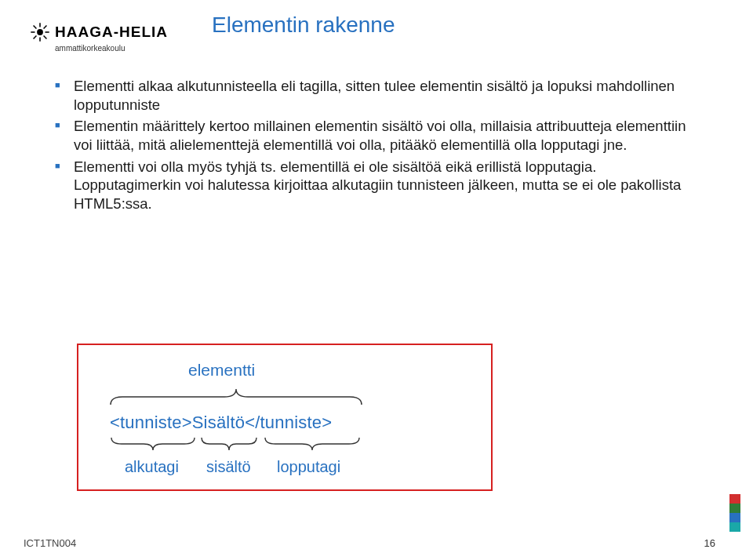 This screenshot has width=753, height=560. Describe the element at coordinates (376, 135) in the screenshot. I see `list-item: Elementin määrittely kertoo millainen el…` at that location.